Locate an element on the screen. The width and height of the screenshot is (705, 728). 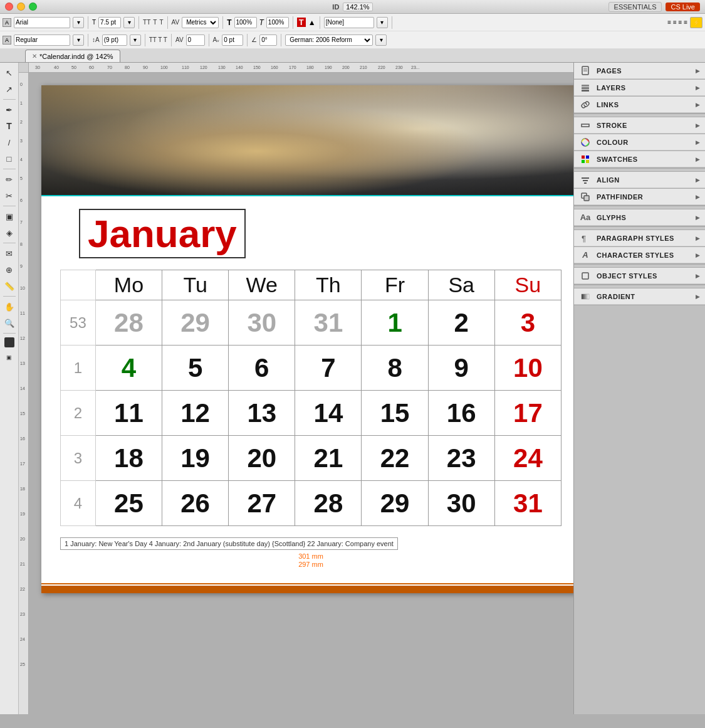
calendar-day-cell: 15 is located at coordinates (395, 413).